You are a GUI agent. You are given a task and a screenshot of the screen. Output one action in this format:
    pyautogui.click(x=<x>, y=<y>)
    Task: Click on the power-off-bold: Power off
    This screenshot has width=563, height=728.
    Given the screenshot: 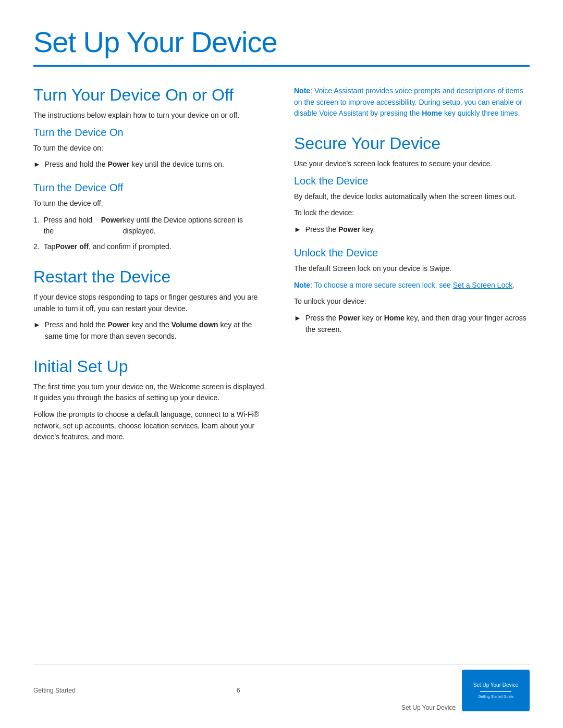 What is the action you would take?
    pyautogui.click(x=72, y=247)
    